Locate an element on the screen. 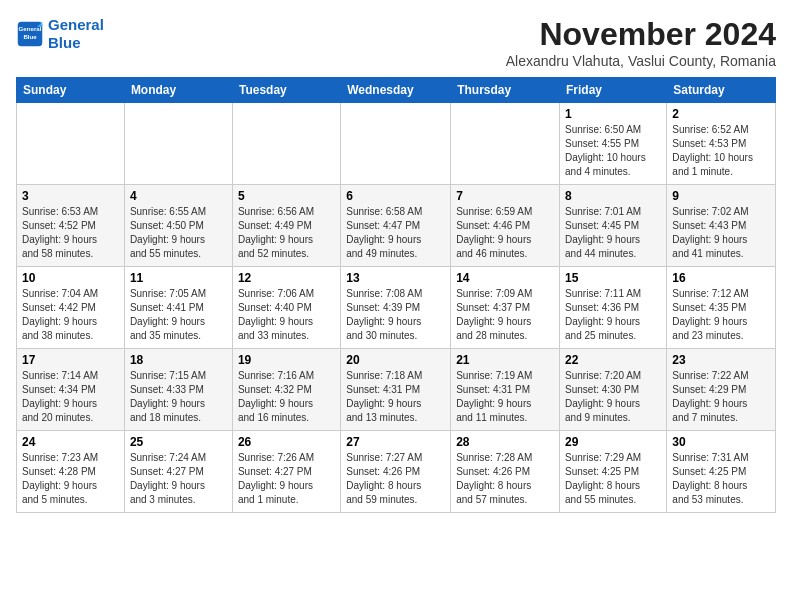 Image resolution: width=792 pixels, height=612 pixels. day-number: 18 is located at coordinates (178, 360).